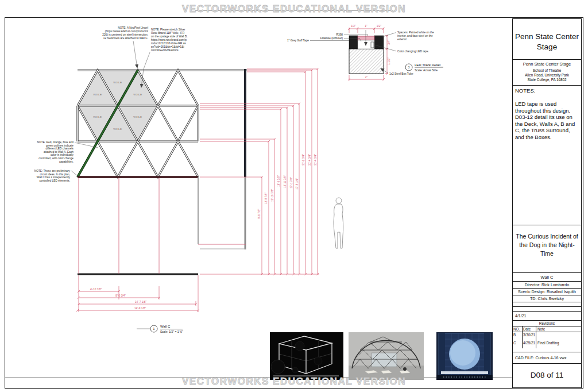 The image size is (588, 392). Describe the element at coordinates (307, 356) in the screenshot. I see `photo-led-cube` at that location.